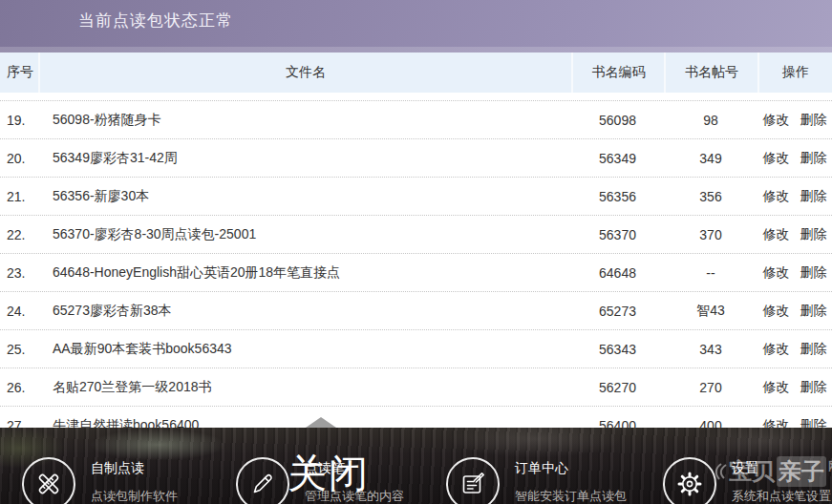  I want to click on row-number: 19., so click(19, 120).